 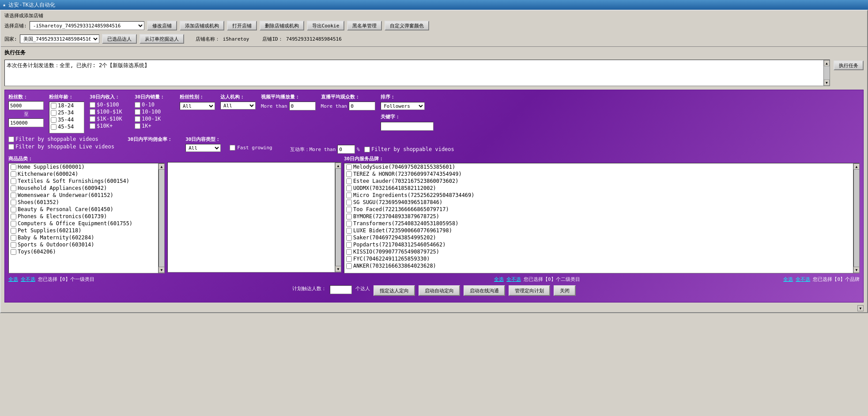 I want to click on title-bar-text: 达安-TK达人自动化, so click(x=32, y=5).